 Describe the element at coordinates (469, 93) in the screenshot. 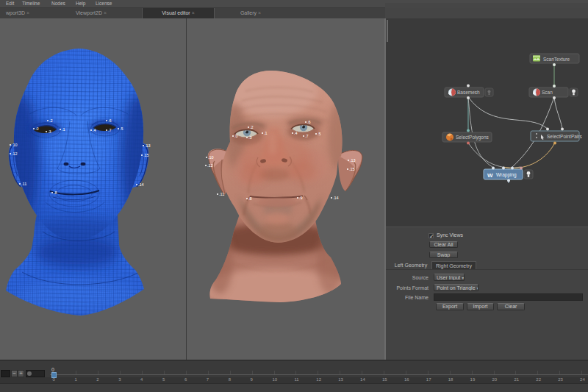

I see `svg-text: Basemesh` at that location.